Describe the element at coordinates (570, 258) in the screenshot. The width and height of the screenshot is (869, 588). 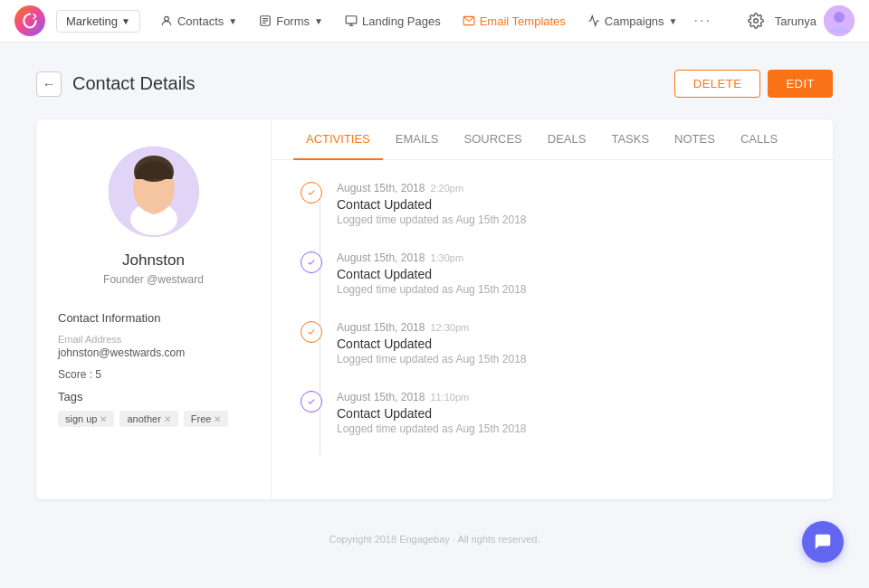
I see `timeline-date: August 15th, 2018 1:30pm` at that location.